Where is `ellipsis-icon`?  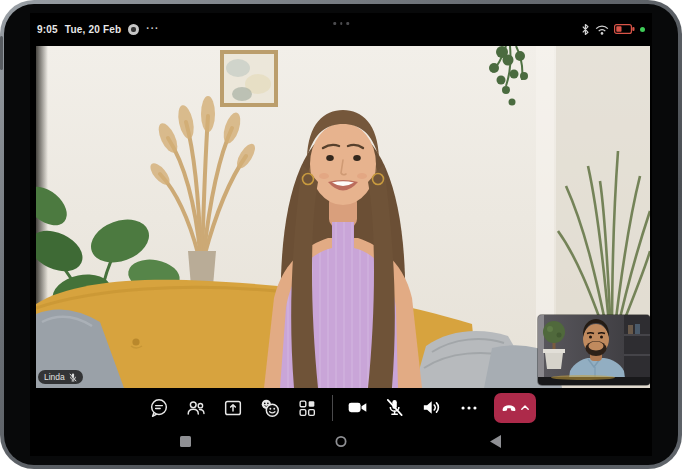 ellipsis-icon is located at coordinates (469, 408).